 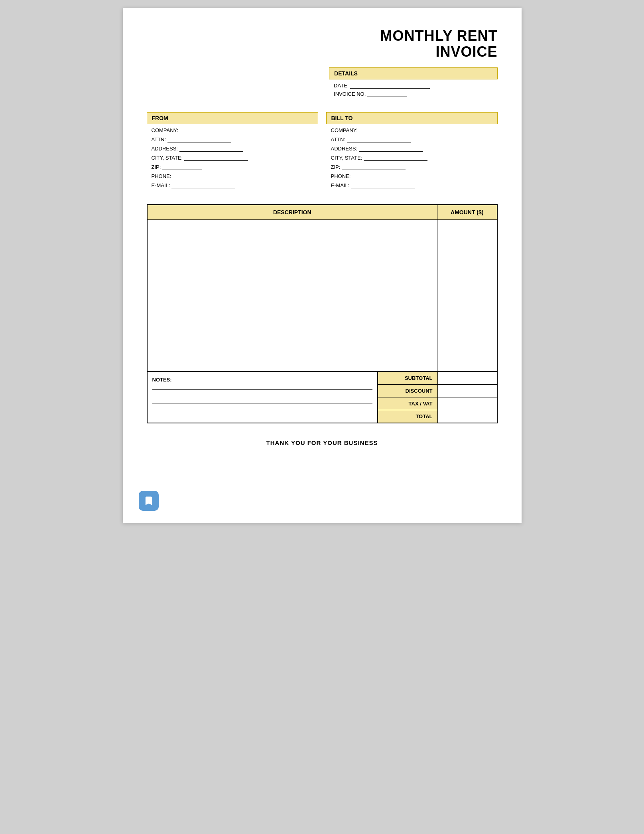 What do you see at coordinates (413, 85) in the screenshot?
I see `details-block: DETAILS DATE: INVOICE NO.` at bounding box center [413, 85].